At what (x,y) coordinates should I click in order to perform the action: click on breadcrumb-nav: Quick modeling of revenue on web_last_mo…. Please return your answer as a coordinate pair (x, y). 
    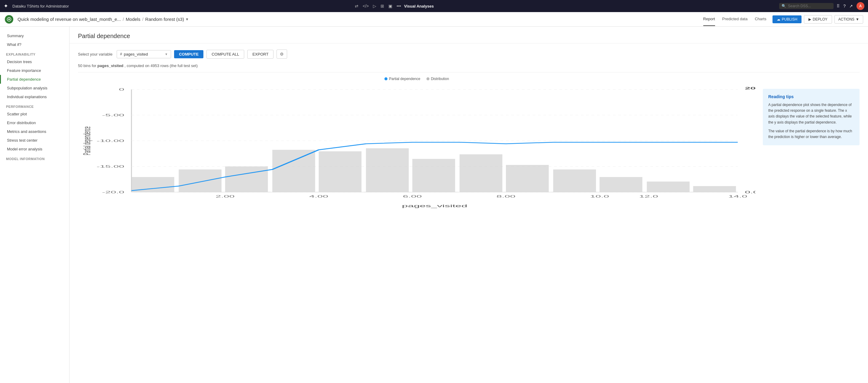
    Looking at the image, I should click on (434, 20).